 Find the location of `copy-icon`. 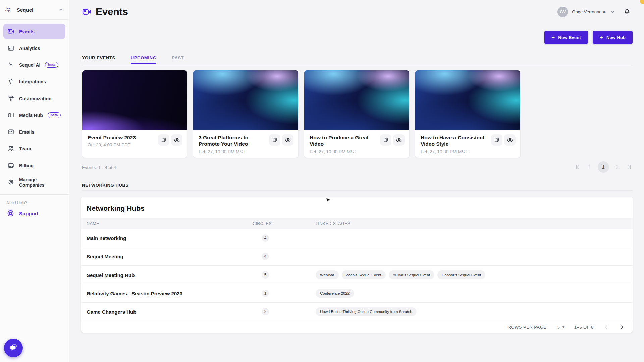

copy-icon is located at coordinates (275, 140).